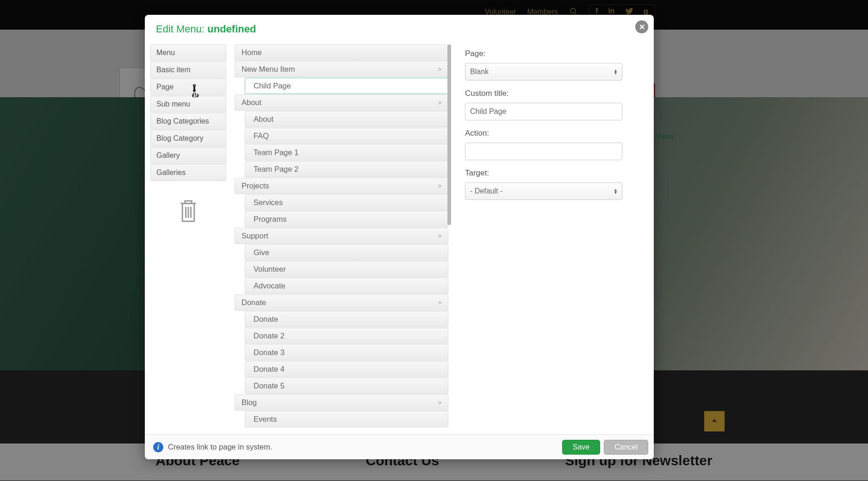  What do you see at coordinates (341, 303) in the screenshot?
I see `menu-item-donate: Donate>` at bounding box center [341, 303].